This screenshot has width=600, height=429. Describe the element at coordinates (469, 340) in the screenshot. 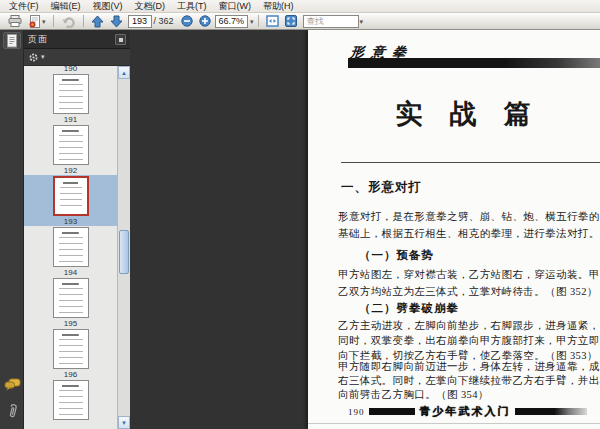

I see `paragraph-3: 乙方主动进攻，左脚向前垫步，右脚跟步，进身逼紧，同时，双掌变拳，出右崩拳向甲方腹…` at that location.